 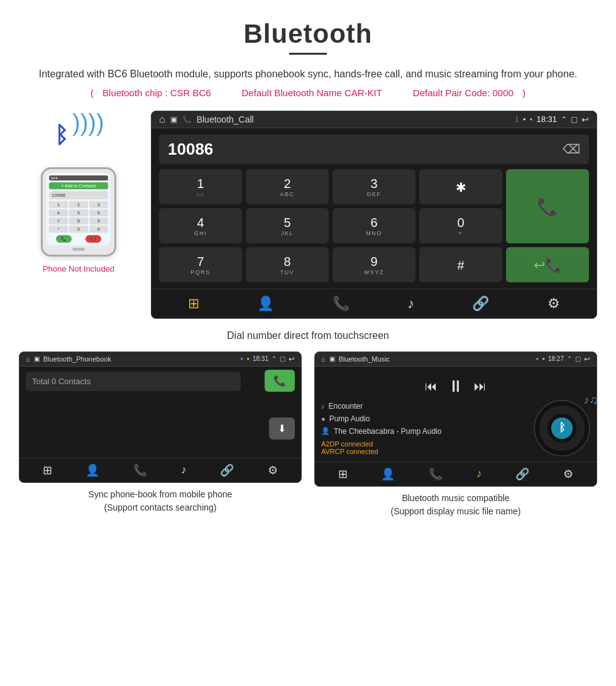 What do you see at coordinates (332, 358) in the screenshot?
I see `mus-nav-icon: ▣` at bounding box center [332, 358].